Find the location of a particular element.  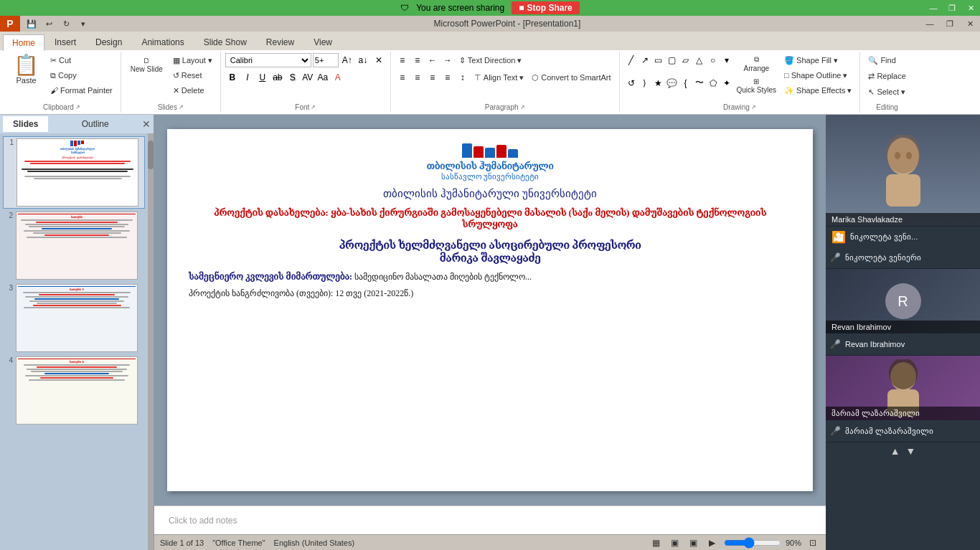

bold-button: B is located at coordinates (232, 77).